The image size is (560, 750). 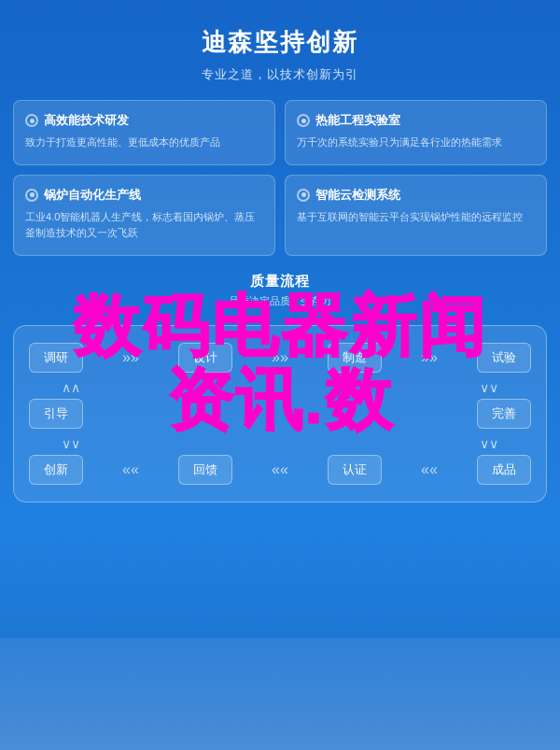 What do you see at coordinates (205, 470) in the screenshot?
I see `step-feedback: 回馈` at bounding box center [205, 470].